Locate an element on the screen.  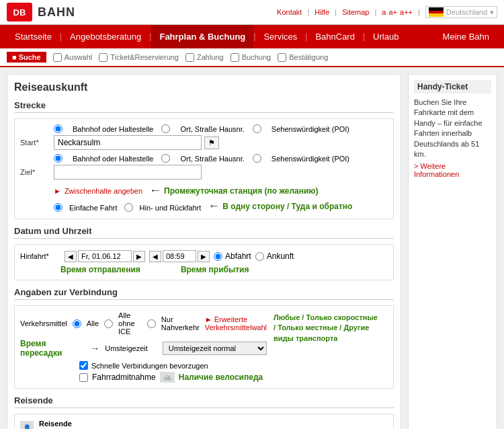
step-ticket-check is located at coordinates (103, 58).